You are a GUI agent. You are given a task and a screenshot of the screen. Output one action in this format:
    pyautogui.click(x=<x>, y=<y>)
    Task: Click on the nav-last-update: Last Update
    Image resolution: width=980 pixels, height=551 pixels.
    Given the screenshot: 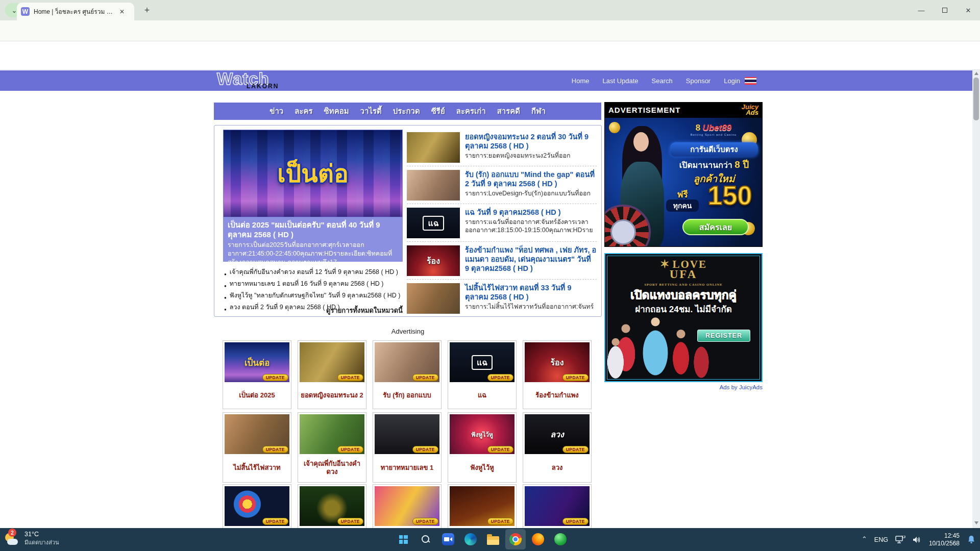 What is the action you would take?
    pyautogui.click(x=620, y=81)
    